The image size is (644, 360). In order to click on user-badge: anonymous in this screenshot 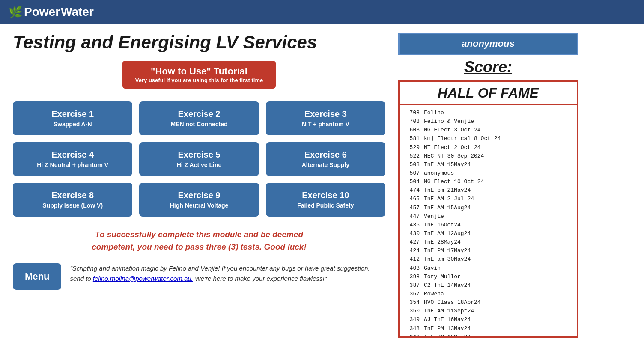, I will do `click(488, 44)`.